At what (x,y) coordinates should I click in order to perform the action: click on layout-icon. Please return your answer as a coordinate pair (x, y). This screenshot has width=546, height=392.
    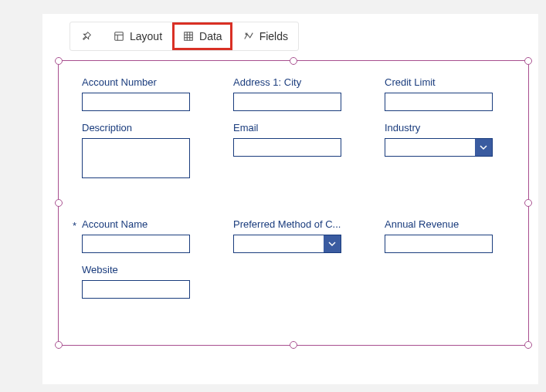
    Looking at the image, I should click on (119, 36).